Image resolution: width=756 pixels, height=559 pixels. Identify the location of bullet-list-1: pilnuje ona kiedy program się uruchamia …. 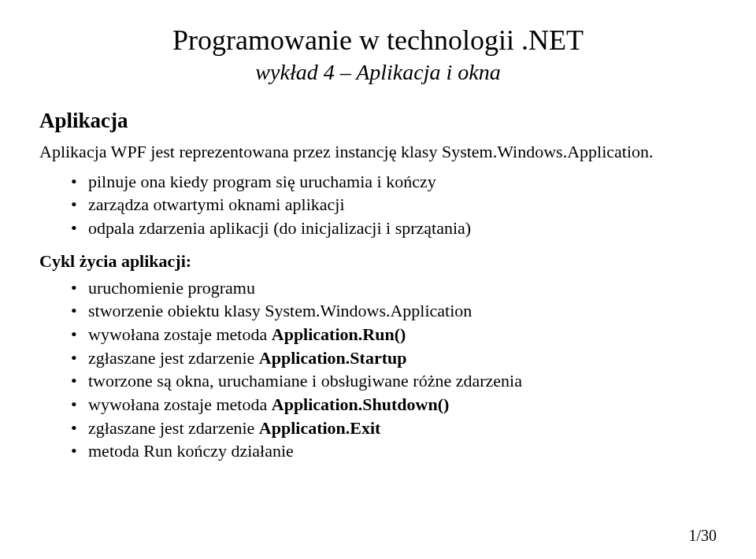
(378, 205).